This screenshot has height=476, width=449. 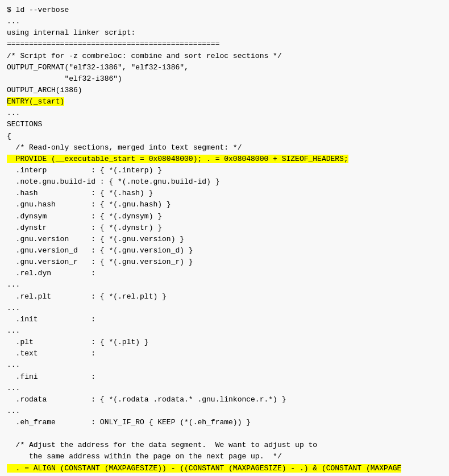 What do you see at coordinates (98, 67) in the screenshot?
I see `code-line: OUTPUT_FORMAT("elf32-i386", "elf32-i386"…` at bounding box center [98, 67].